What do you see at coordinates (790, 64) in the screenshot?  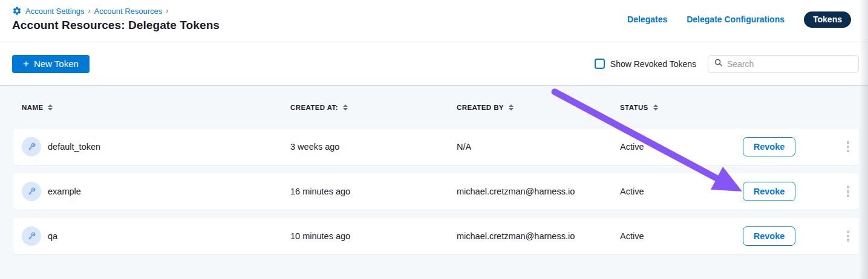 I see `search-input` at bounding box center [790, 64].